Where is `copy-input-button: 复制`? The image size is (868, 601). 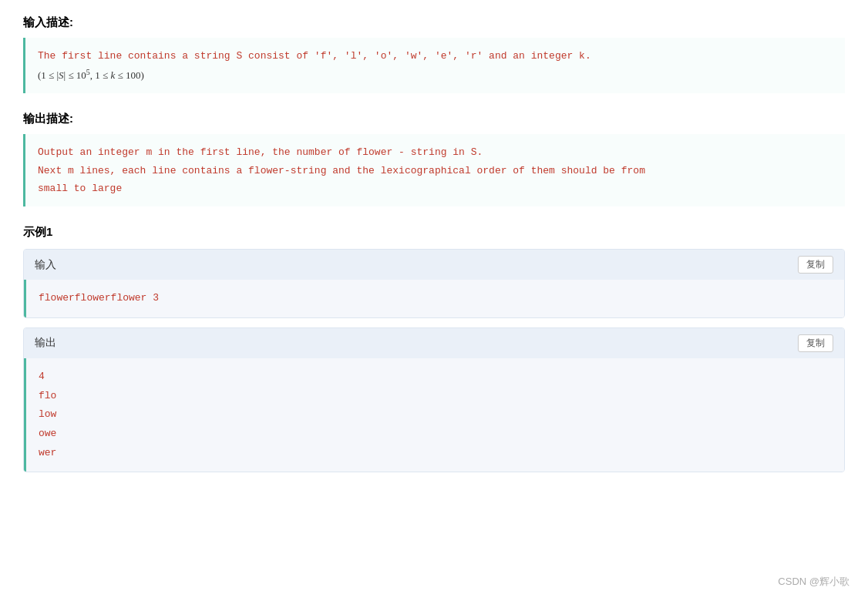
copy-input-button: 复制 is located at coordinates (816, 265).